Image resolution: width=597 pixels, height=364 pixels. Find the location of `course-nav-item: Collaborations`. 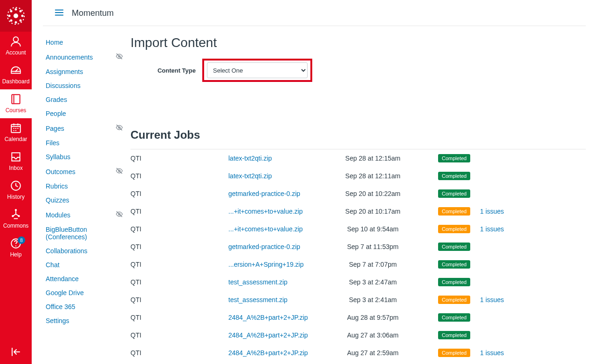

course-nav-item: Collaborations is located at coordinates (85, 251).